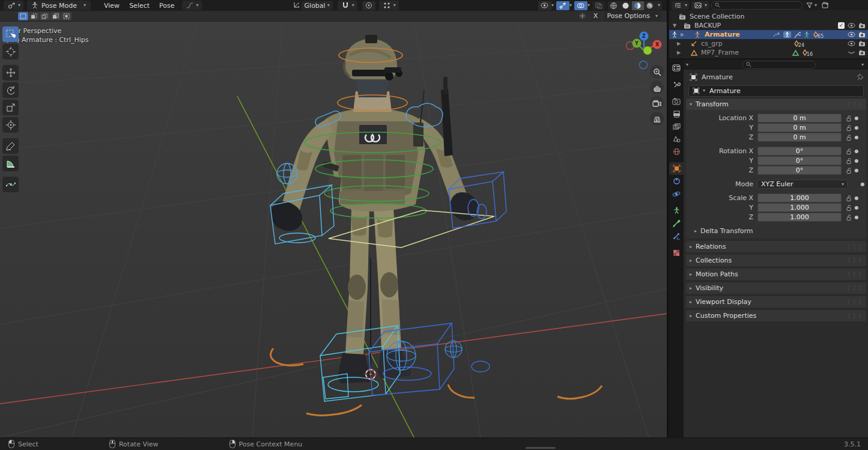 Image resolution: width=868 pixels, height=450 pixels. Describe the element at coordinates (389, 5) in the screenshot. I see `pivot-point-dropdown: ▾` at that location.